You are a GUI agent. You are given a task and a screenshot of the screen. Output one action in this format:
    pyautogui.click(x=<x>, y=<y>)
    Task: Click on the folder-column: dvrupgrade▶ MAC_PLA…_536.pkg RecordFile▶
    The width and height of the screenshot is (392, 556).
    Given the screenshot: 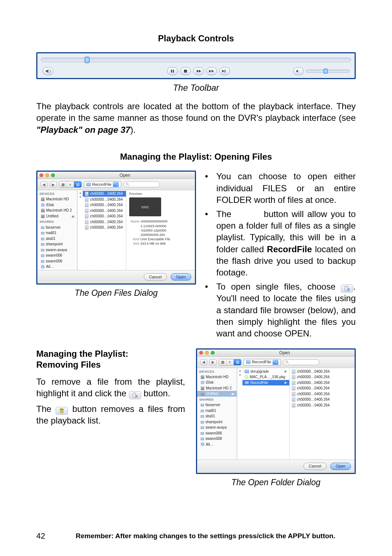 What is the action you would take?
    pyautogui.click(x=266, y=414)
    